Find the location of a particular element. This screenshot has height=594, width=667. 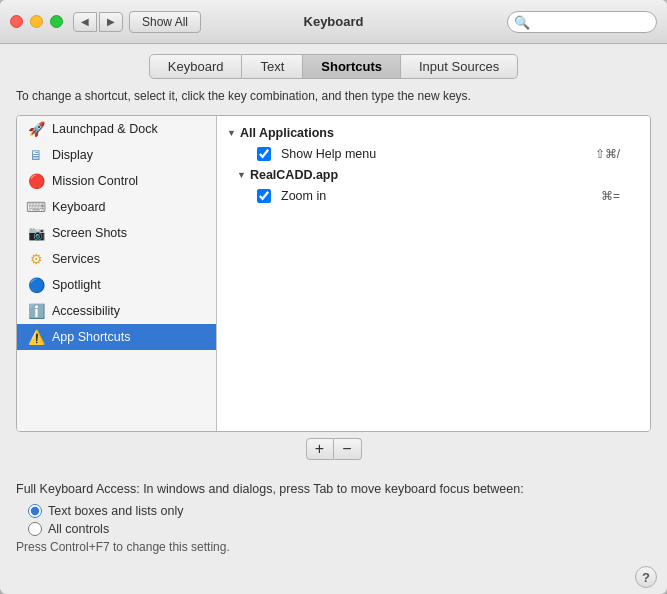

minimize-button is located at coordinates (36, 22).